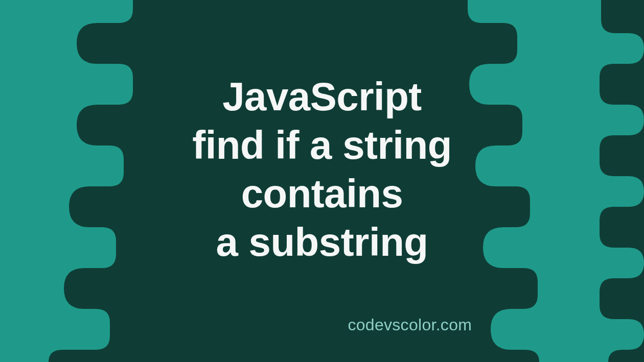 This screenshot has height=362, width=644. Describe the element at coordinates (410, 325) in the screenshot. I see `attribution-text: codevscolor.com` at that location.